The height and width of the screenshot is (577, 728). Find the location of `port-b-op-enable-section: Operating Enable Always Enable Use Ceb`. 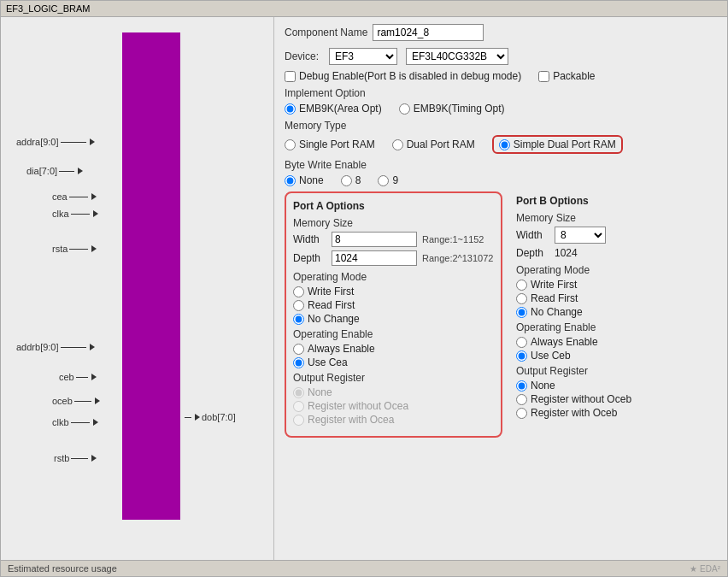

port-b-op-enable-section: Operating Enable Always Enable Use Ceb is located at coordinates (617, 342).